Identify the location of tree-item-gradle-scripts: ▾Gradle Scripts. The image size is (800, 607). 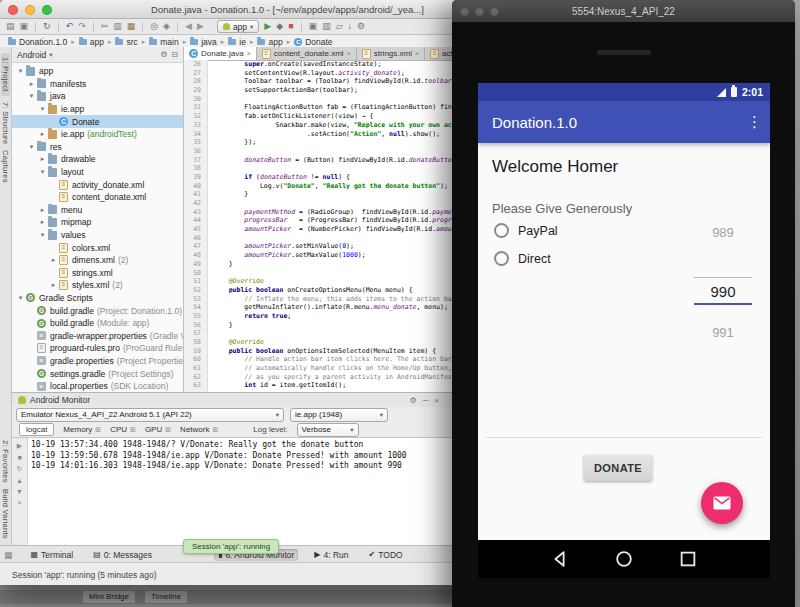
(98, 298).